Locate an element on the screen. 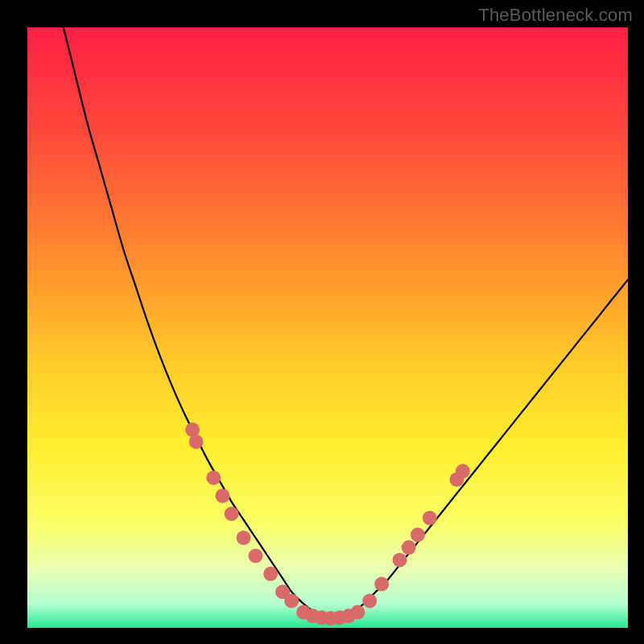 This screenshot has height=644, width=644. watermark-text: TheBottleneck.com is located at coordinates (555, 15).